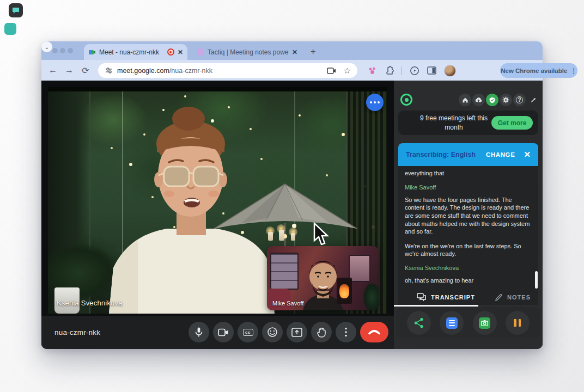 This screenshot has height=392, width=584. I want to click on tab-notes: NOTES, so click(513, 297).